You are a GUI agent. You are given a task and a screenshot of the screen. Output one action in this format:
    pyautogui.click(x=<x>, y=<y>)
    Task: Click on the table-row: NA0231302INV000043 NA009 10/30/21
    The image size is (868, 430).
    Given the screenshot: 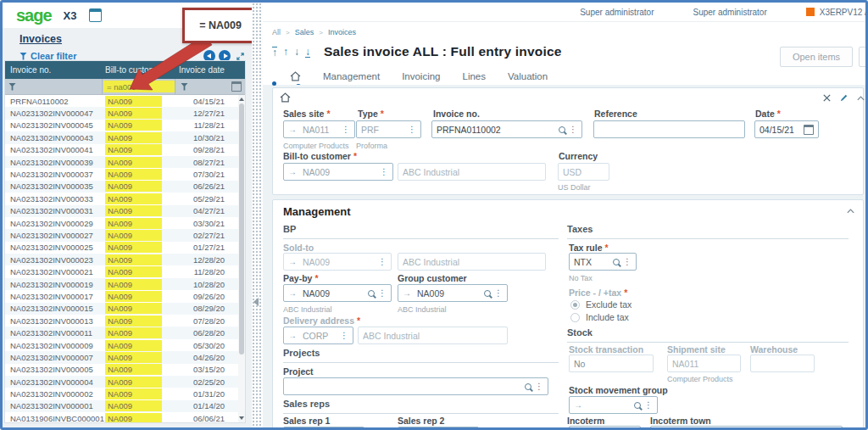 What is the action you would take?
    pyautogui.click(x=122, y=137)
    